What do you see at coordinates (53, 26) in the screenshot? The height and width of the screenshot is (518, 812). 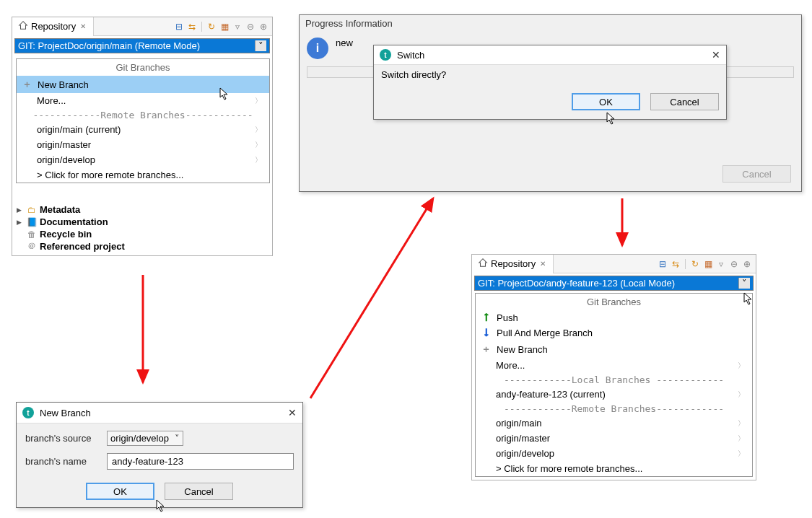 I see `repository-tab-label: Repository` at bounding box center [53, 26].